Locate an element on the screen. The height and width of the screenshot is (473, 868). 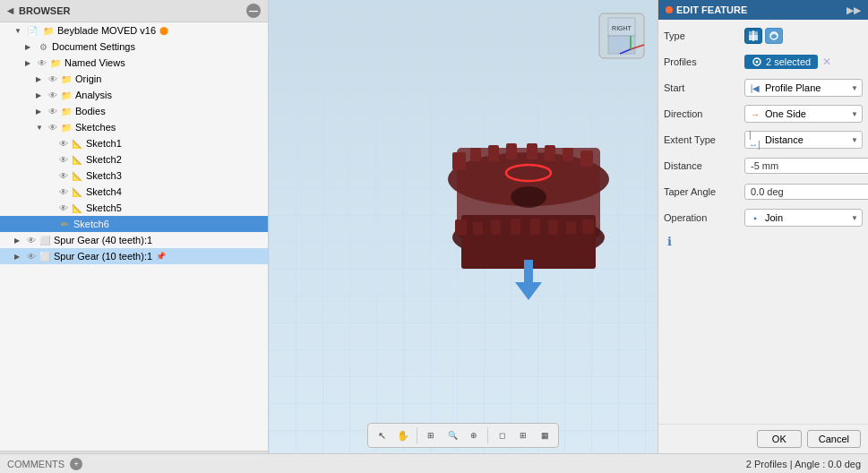
tree-item-doc-settings: ▶ ⚙ Document Settings is located at coordinates (134, 47).